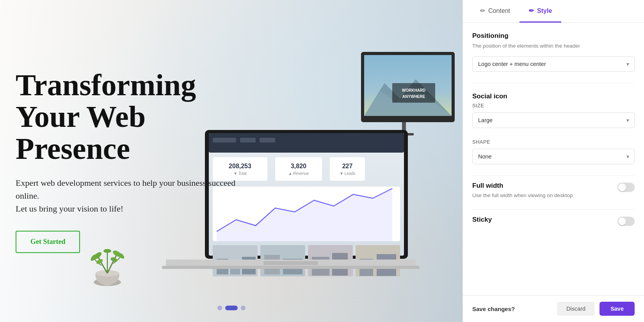 This screenshot has height=322, width=644. Describe the element at coordinates (542, 196) in the screenshot. I see `full-width-desc: Use the full width when viewing on deskt…` at that location.